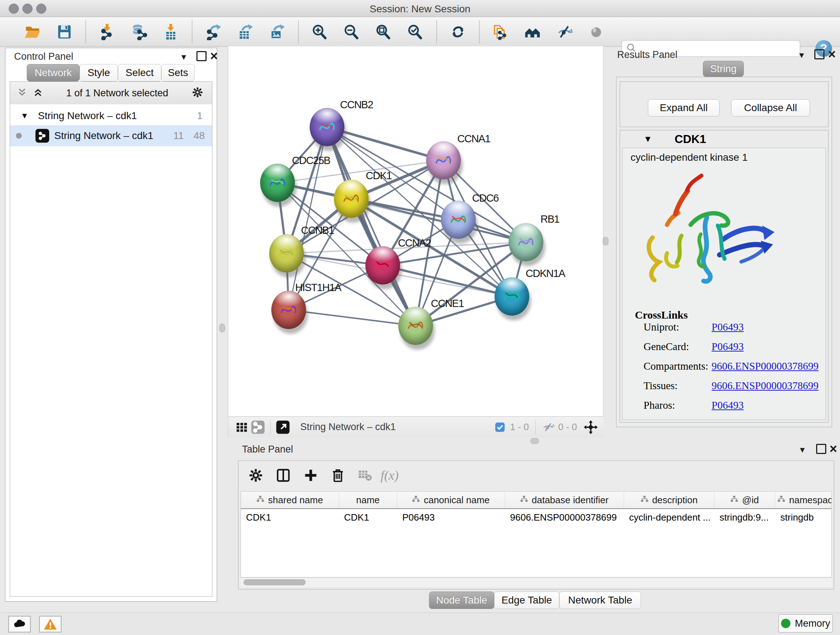 This screenshot has height=635, width=840. Describe the element at coordinates (178, 73) in the screenshot. I see `tab-sets: Sets` at that location.